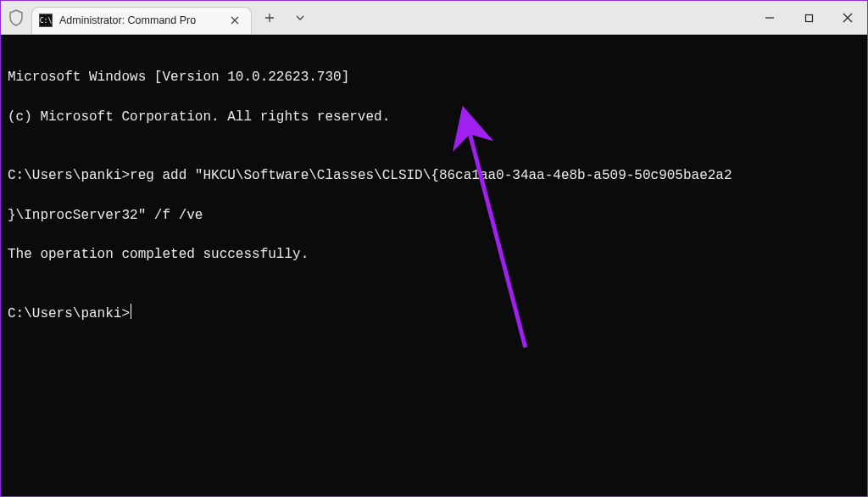  Describe the element at coordinates (434, 215) in the screenshot. I see `terminal-line: }\InprocServer32" /f /ve` at that location.